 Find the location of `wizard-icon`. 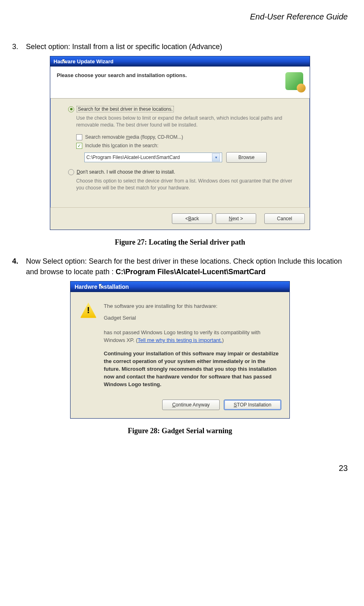

wizard-icon is located at coordinates (294, 81).